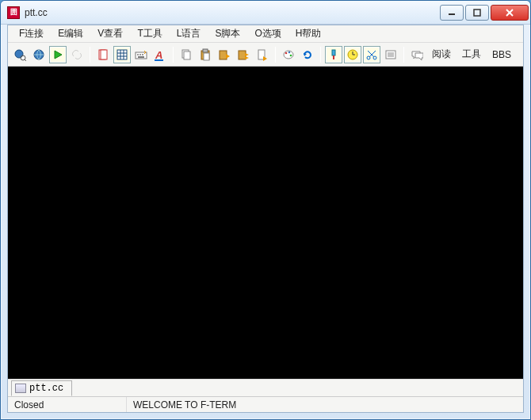 The height and width of the screenshot is (420, 531). What do you see at coordinates (268, 33) in the screenshot?
I see `menu-options: O选项` at bounding box center [268, 33].